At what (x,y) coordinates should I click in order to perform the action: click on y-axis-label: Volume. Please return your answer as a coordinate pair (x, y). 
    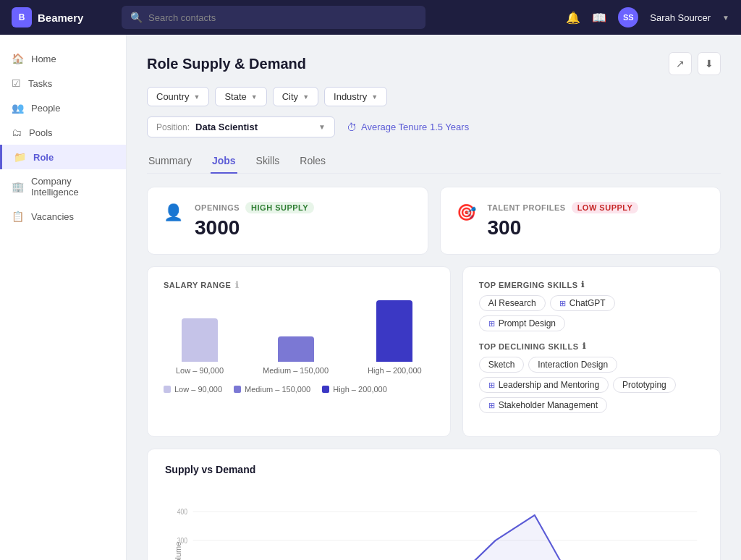
    Looking at the image, I should click on (178, 551).